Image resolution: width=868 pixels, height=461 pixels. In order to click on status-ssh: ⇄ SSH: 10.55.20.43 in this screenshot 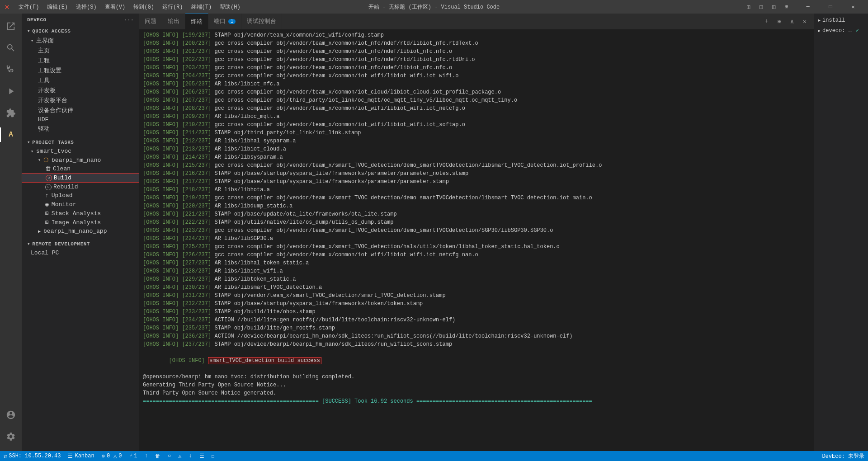, I will do `click(32, 456)`.